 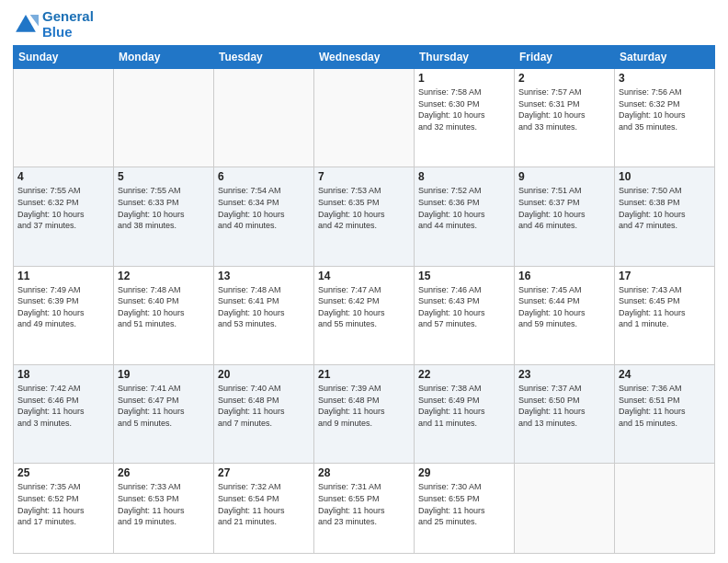 What do you see at coordinates (665, 374) in the screenshot?
I see `day-number: 24` at bounding box center [665, 374].